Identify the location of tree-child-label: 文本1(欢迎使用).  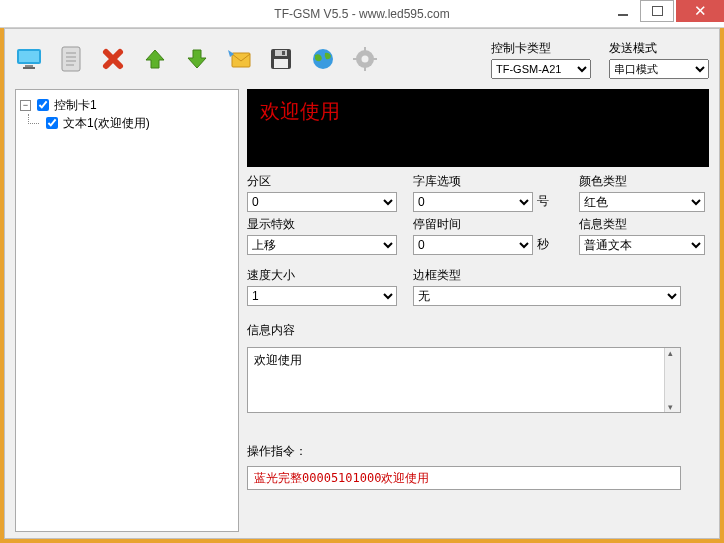
(106, 123).